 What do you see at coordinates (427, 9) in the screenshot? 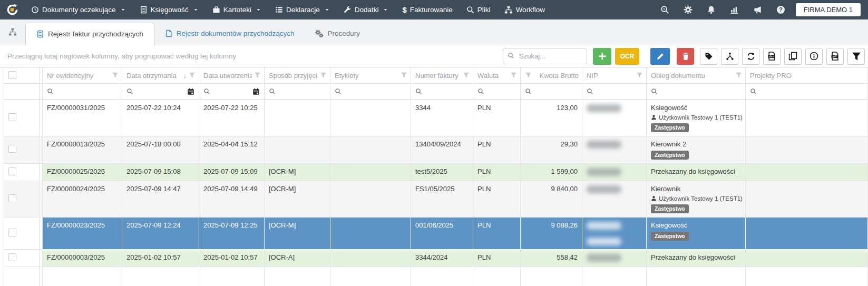
I see `menu-item-fakturowanie: $Fakturowanie` at bounding box center [427, 9].